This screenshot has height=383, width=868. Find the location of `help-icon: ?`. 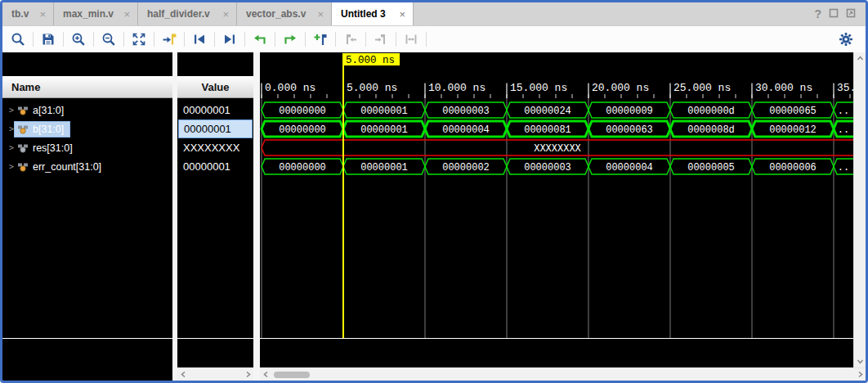

help-icon: ? is located at coordinates (817, 14).